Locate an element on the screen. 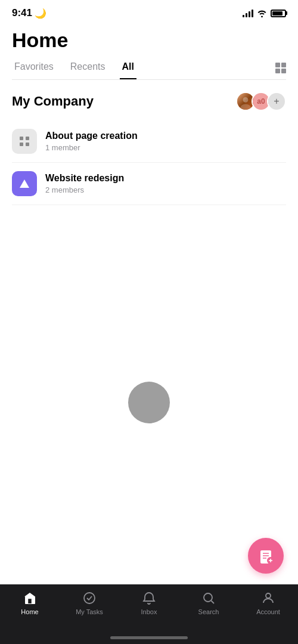 This screenshot has width=298, height=644. grid-toggle-button is located at coordinates (281, 70).